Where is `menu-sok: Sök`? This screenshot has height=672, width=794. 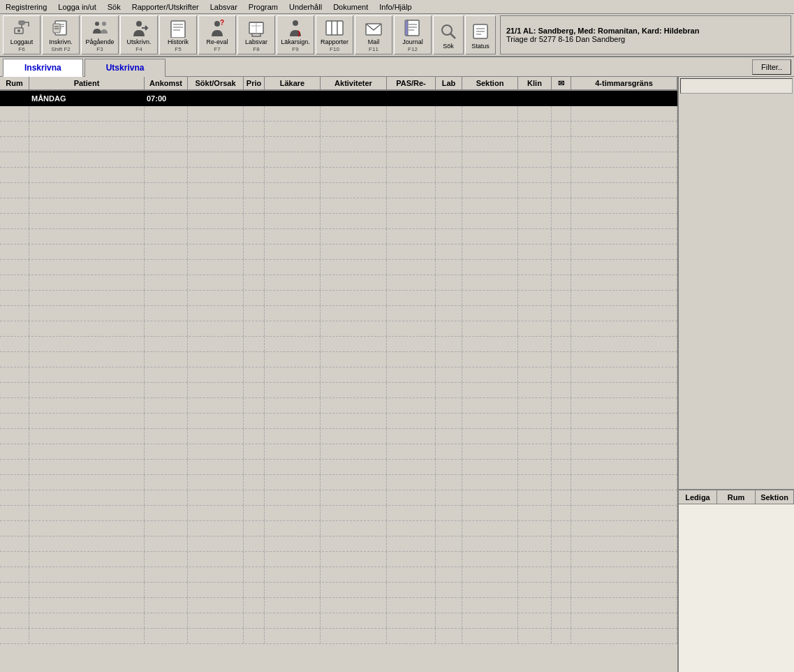
menu-sok: Sök is located at coordinates (115, 7).